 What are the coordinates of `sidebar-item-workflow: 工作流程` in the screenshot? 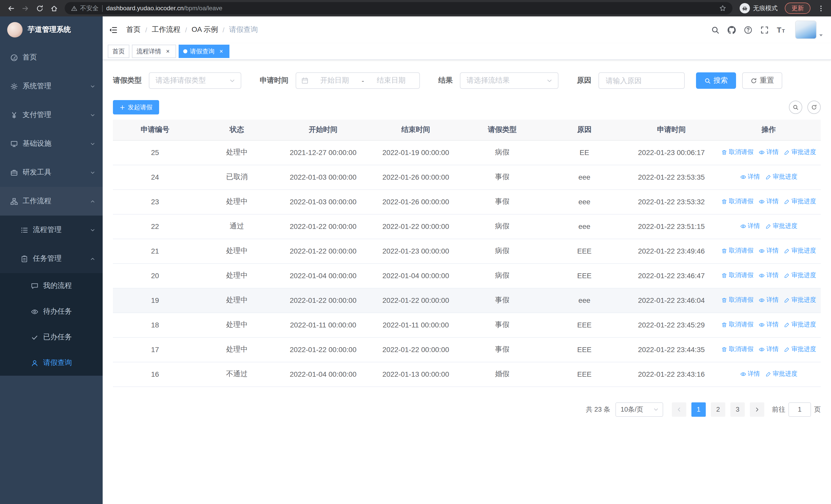 It's located at (51, 201).